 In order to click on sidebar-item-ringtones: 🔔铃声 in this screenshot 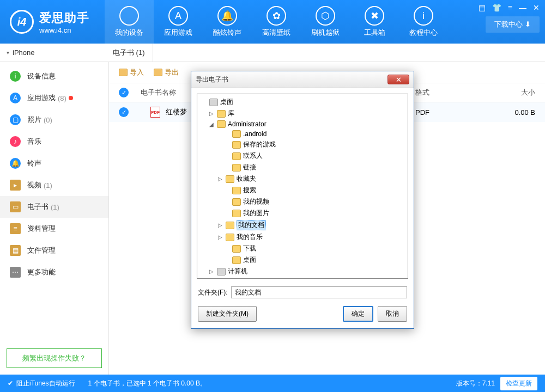, I will do `click(55, 163)`.